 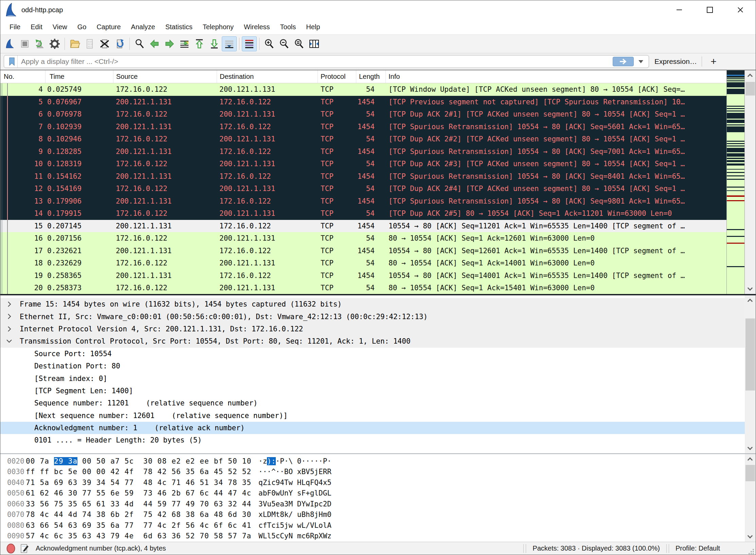 What do you see at coordinates (257, 27) in the screenshot?
I see `menu-wireless: Wireless` at bounding box center [257, 27].